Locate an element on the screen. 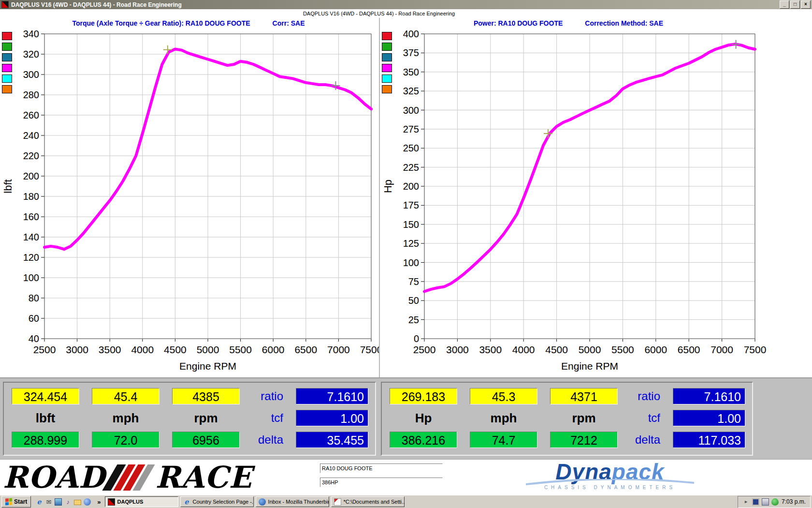 The image size is (812, 508). power-ratio-label: ratio is located at coordinates (645, 396).